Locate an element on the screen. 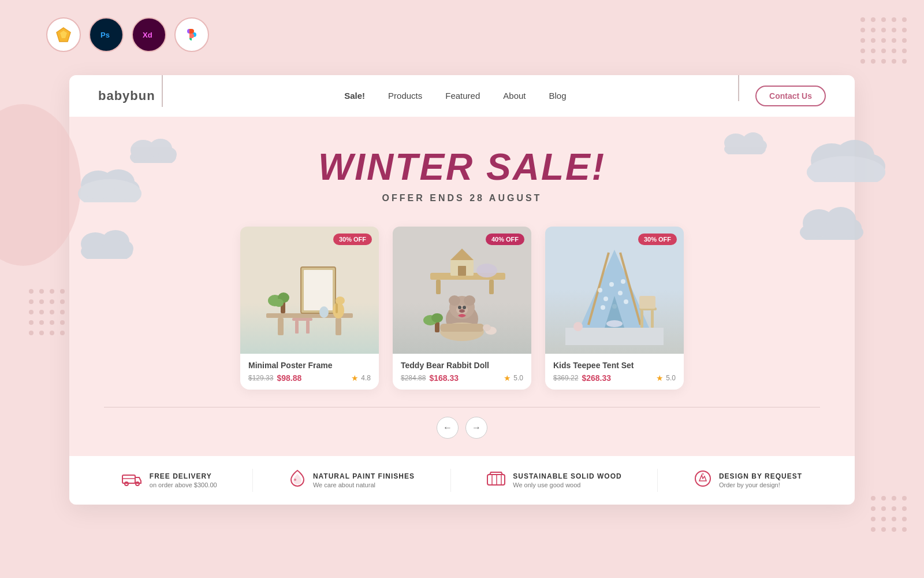 This screenshot has width=924, height=578. feature-wood: SUSTAINABLE SOLID WOOD We only use good … is located at coordinates (554, 481).